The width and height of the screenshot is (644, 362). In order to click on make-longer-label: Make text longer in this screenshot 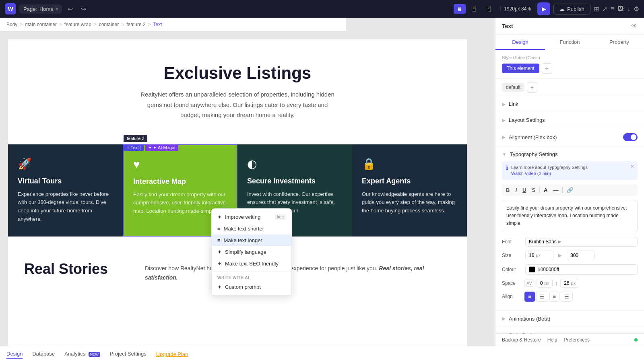, I will do `click(243, 241)`.